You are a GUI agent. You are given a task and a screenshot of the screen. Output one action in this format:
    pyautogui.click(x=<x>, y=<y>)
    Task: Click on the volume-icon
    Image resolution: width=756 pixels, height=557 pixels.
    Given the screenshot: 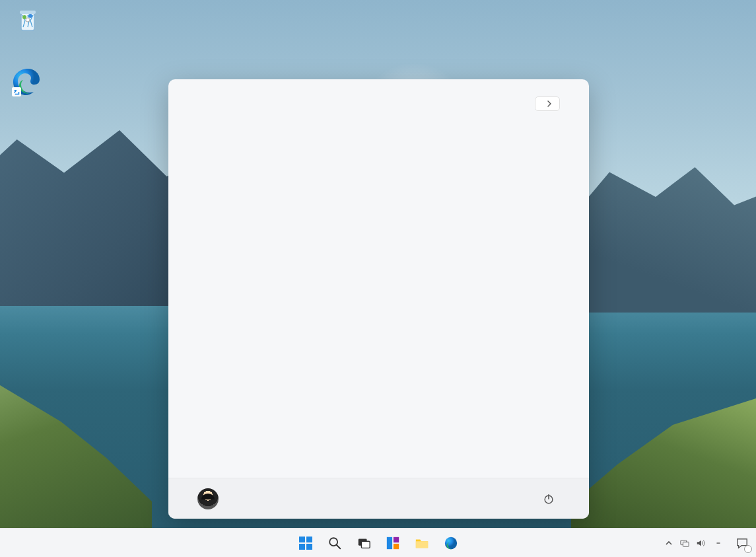 What is the action you would take?
    pyautogui.click(x=701, y=543)
    